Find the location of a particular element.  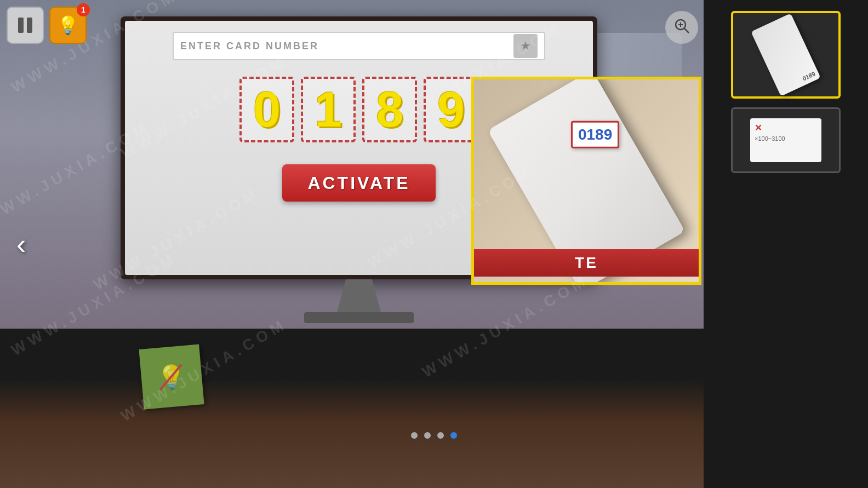

activate-text: ACTIVATE is located at coordinates (358, 183).